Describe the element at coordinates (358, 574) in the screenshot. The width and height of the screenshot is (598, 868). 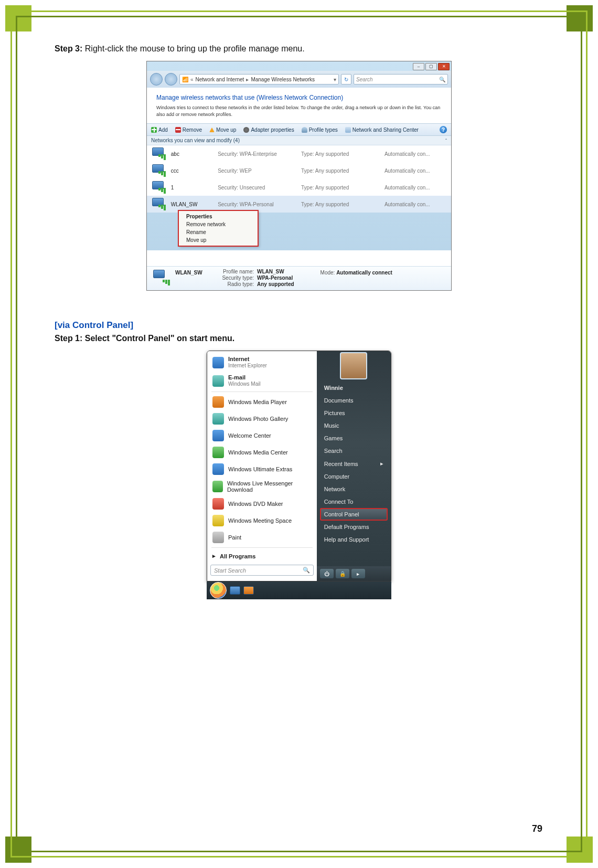
I see `shutdown-menu: ▸` at that location.